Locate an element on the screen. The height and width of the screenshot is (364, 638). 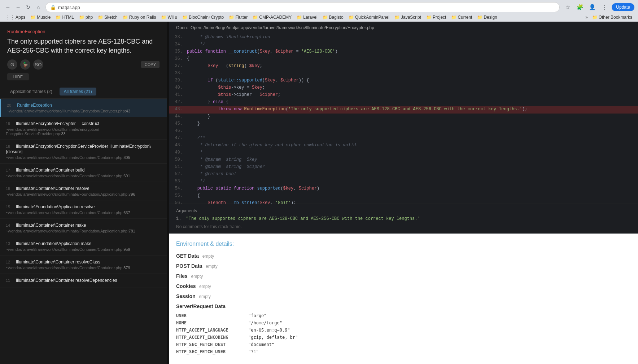
bookmark-html: 📁 HTML is located at coordinates (65, 17).